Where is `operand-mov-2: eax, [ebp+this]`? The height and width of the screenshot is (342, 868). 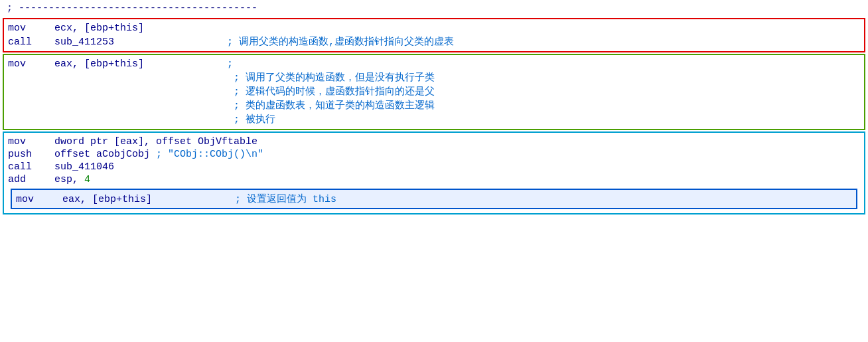 operand-mov-2: eax, [ebp+this] is located at coordinates (141, 64).